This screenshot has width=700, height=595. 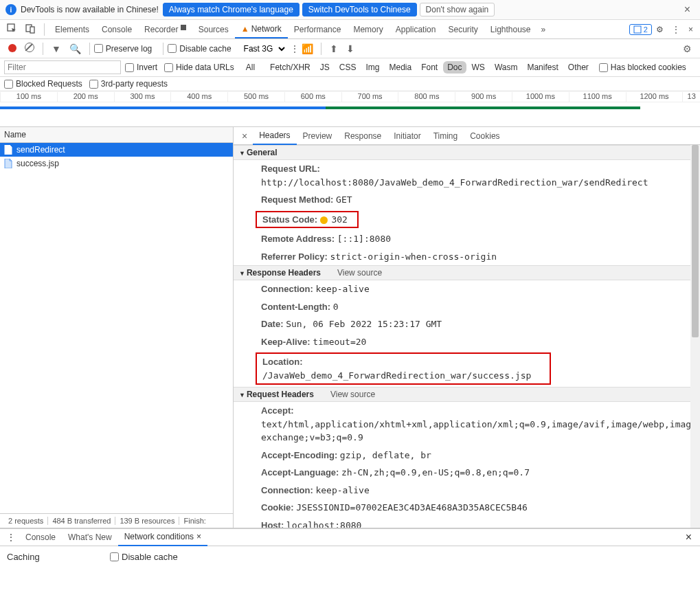 I want to click on download-har-icon: ⬇, so click(x=350, y=49).